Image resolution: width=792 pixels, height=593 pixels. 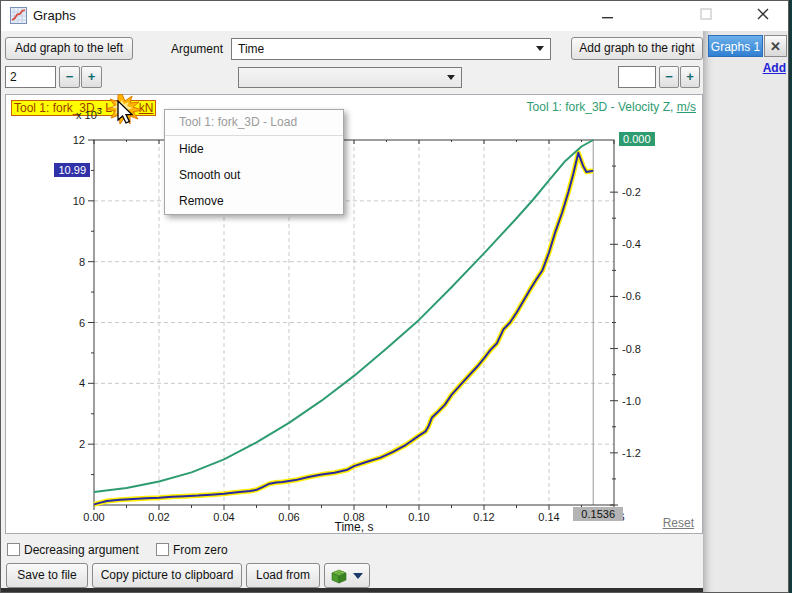 What do you see at coordinates (254, 201) in the screenshot?
I see `menu-item-remove: Remove` at bounding box center [254, 201].